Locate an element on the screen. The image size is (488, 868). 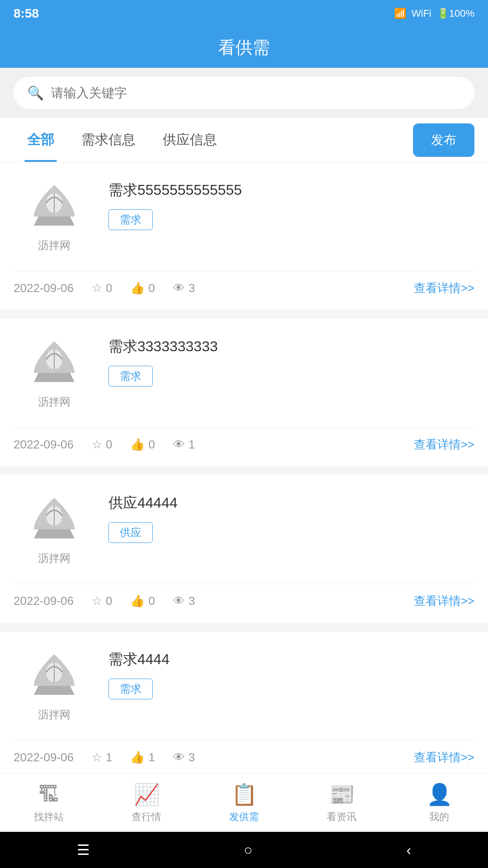
item-title: 需求5555555555555 is located at coordinates (291, 190).